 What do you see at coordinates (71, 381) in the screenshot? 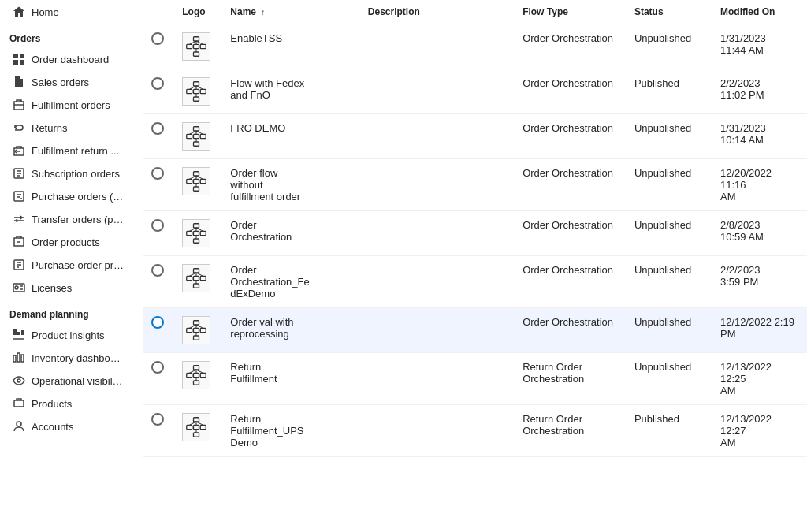
I see `sidebar-item-operational-visib: Operational visibil…` at bounding box center [71, 381].